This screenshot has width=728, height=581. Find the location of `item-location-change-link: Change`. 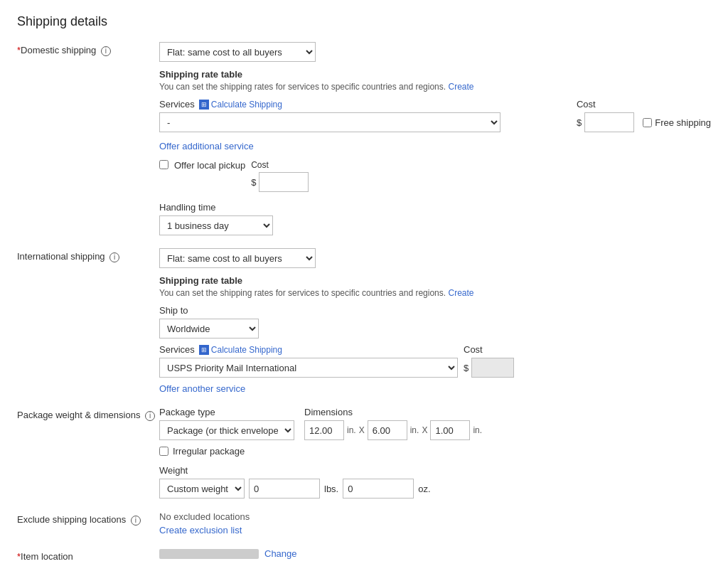

item-location-change-link: Change is located at coordinates (281, 553).